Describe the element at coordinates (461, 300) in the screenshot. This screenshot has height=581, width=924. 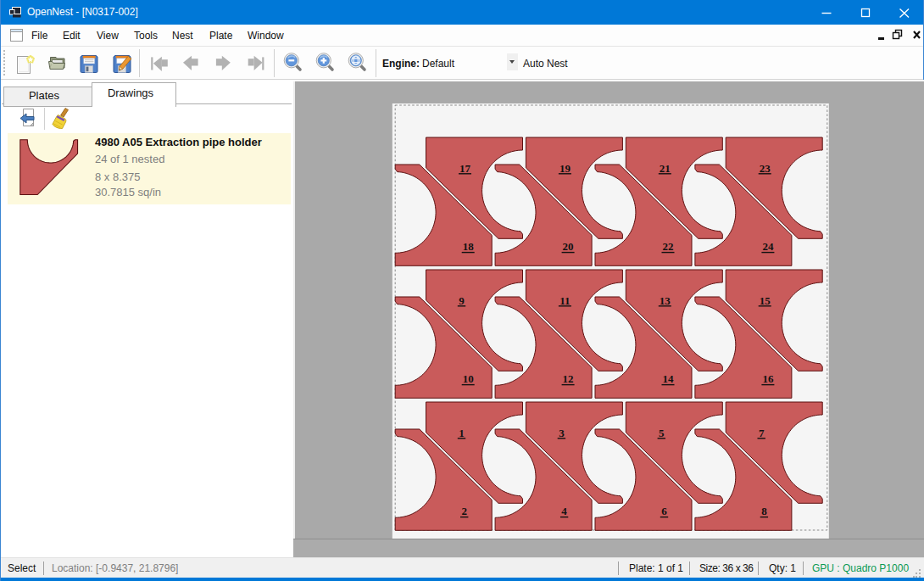
I see `svg-text: 9` at that location.